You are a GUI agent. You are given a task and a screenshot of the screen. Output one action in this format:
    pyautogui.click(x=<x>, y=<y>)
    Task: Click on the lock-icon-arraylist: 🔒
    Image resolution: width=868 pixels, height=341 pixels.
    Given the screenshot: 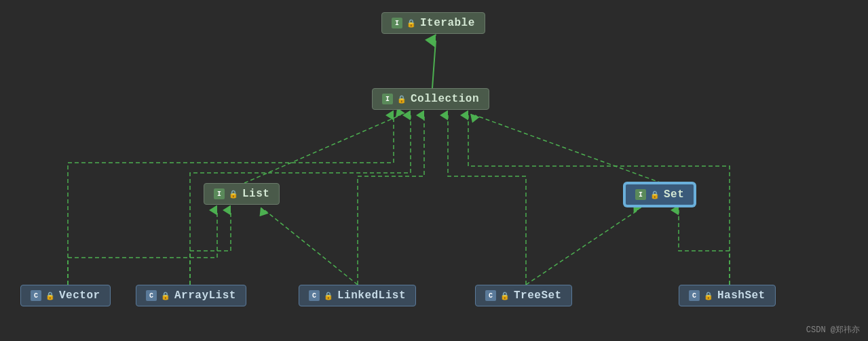 What is the action you would take?
    pyautogui.click(x=166, y=296)
    